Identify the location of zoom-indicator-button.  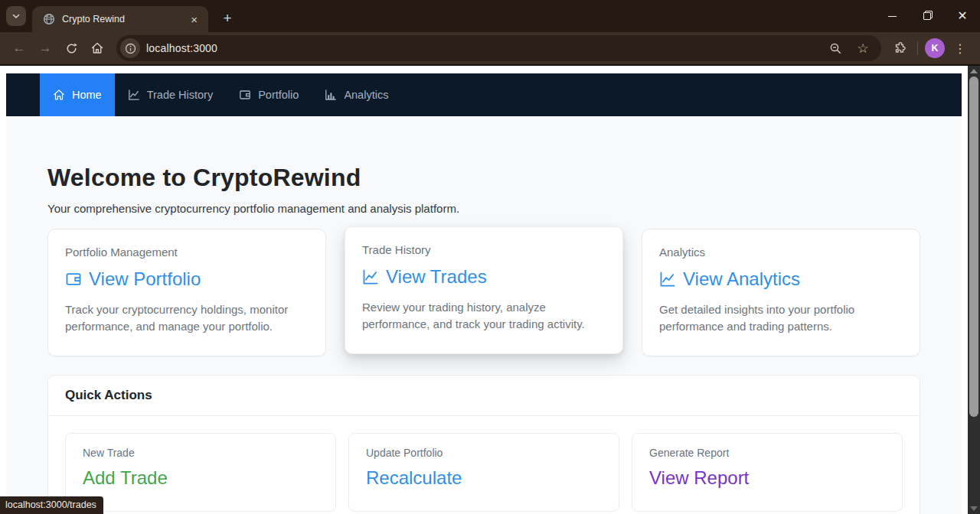
(835, 48).